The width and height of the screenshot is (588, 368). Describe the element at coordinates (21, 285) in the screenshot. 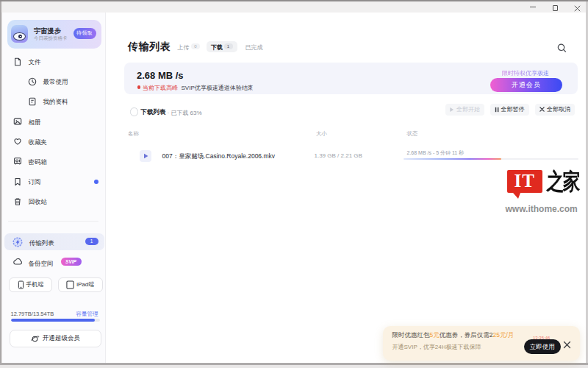

I see `phone-icon` at that location.